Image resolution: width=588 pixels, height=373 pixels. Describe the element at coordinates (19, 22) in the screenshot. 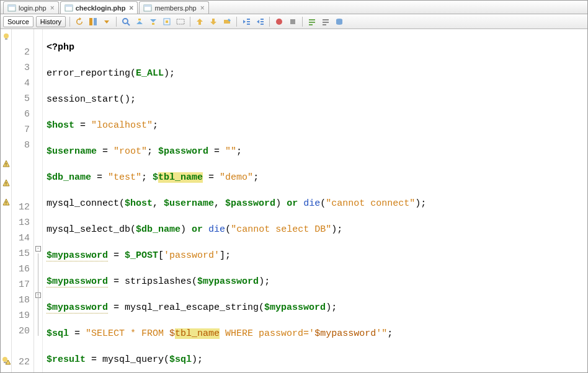

I see `source-button: Source` at that location.